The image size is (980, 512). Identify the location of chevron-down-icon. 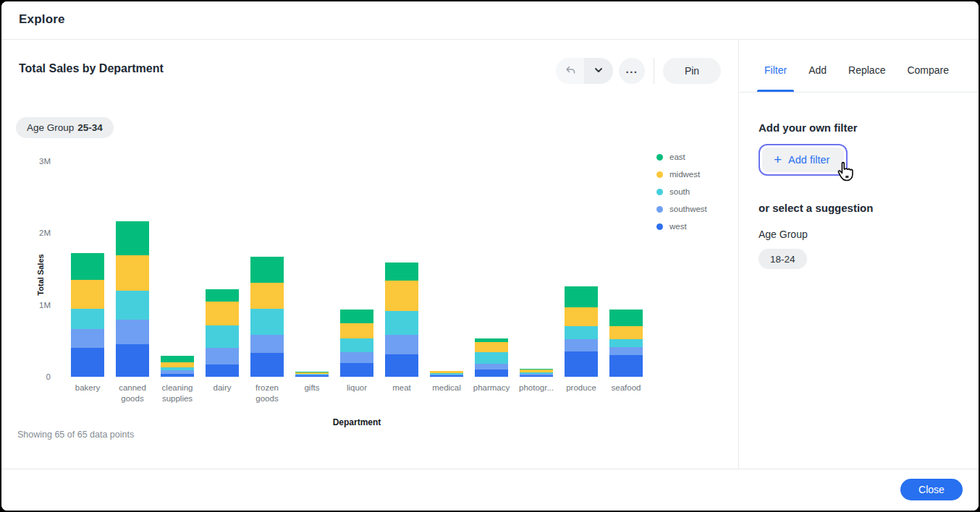
(599, 71).